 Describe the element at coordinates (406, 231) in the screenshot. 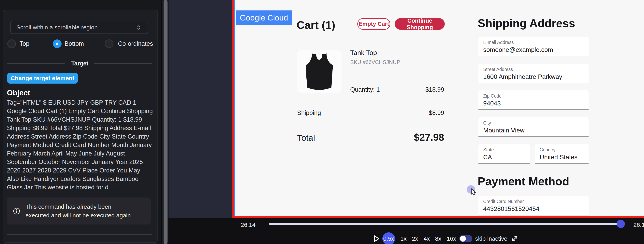

I see `playback-bar: 26:14 26:1 0.5x 1x 2x 4x 8x 16x skip ina…` at that location.